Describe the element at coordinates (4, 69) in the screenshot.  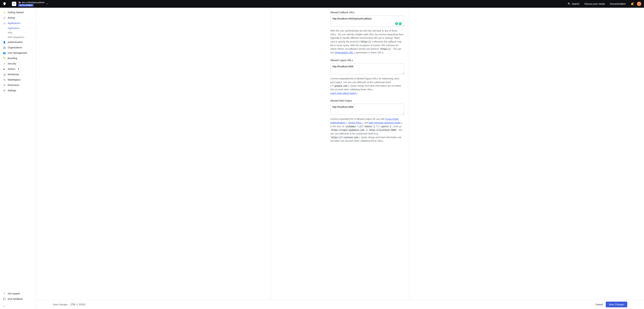
I see `nav-icon: ▶` at that location.